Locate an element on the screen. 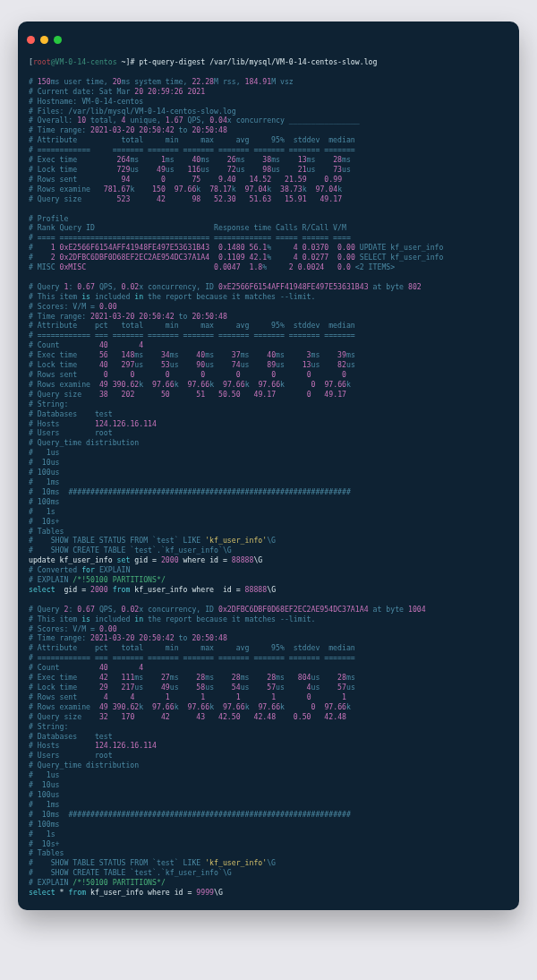  profile-header: # Rank Query ID Response time Calls R/Ca… is located at coordinates (192, 228).